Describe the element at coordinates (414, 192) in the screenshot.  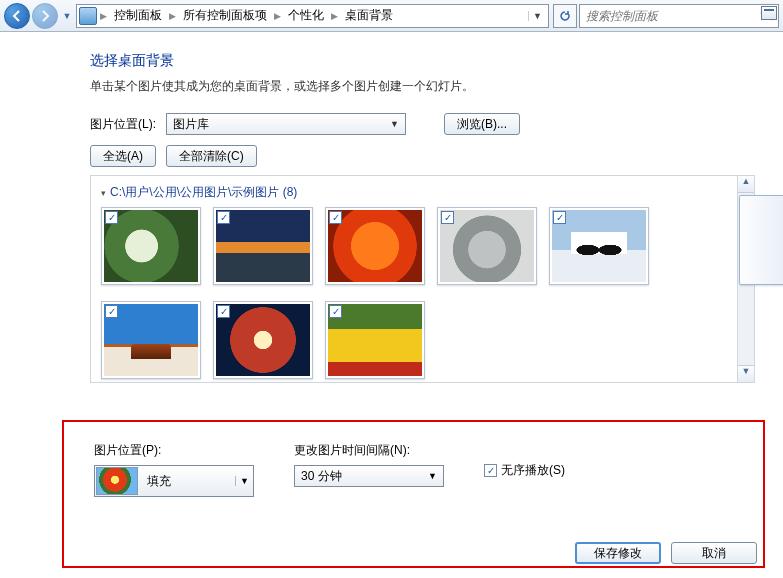
I see `gallery-folder-header: ▾ C:\用户\公用\公用图片\示例图片 (8)` at that location.